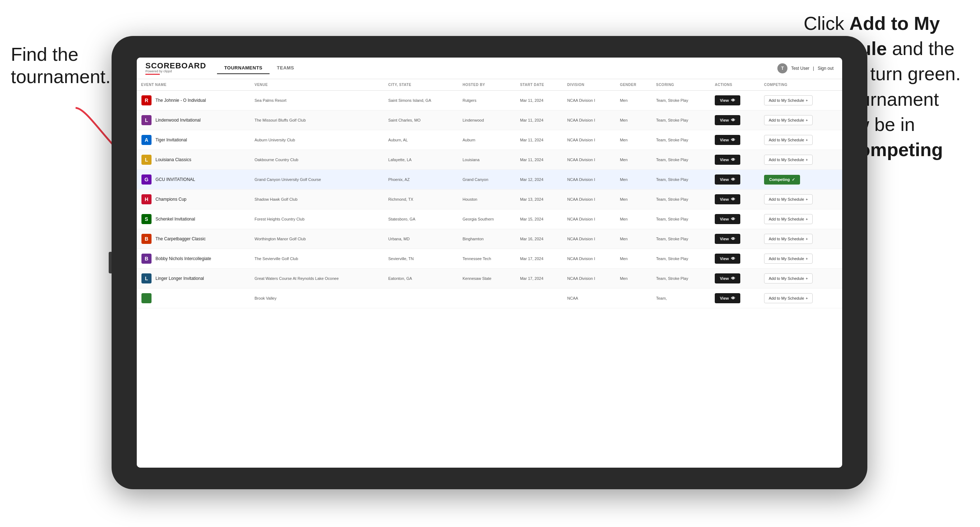  Describe the element at coordinates (110, 262) in the screenshot. I see `tablet-side-button` at that location.